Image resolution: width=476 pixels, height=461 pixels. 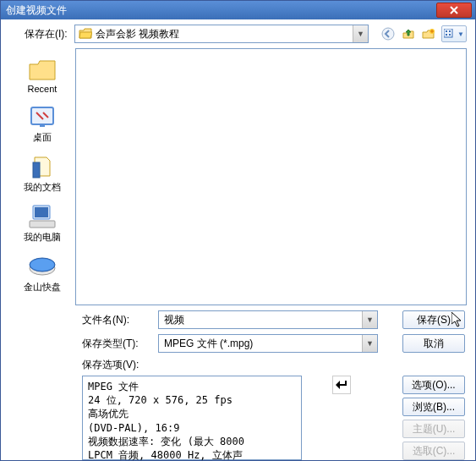 What do you see at coordinates (42, 125) in the screenshot?
I see `place-desktop: 桌面` at bounding box center [42, 125].